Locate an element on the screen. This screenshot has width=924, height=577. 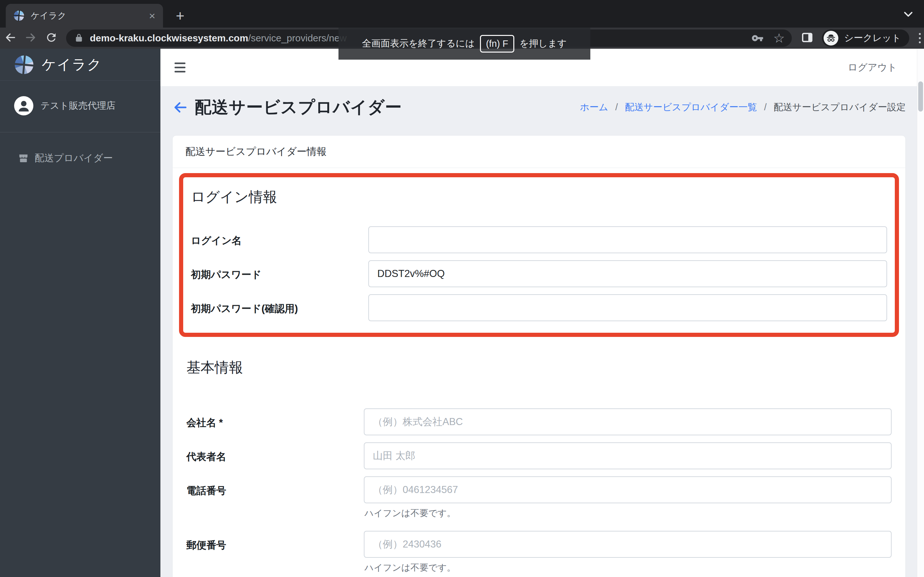
form-row-password-confirm: 初期パスワード(確認用) is located at coordinates (539, 308).